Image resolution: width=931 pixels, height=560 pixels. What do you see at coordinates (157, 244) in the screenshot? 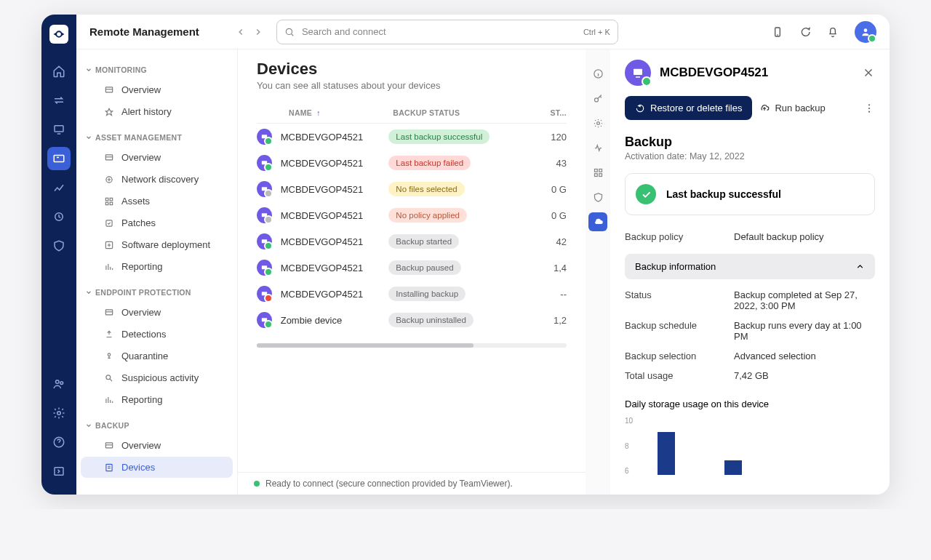
I see `sidebar-item-software-deployment: Software deployment` at bounding box center [157, 244].